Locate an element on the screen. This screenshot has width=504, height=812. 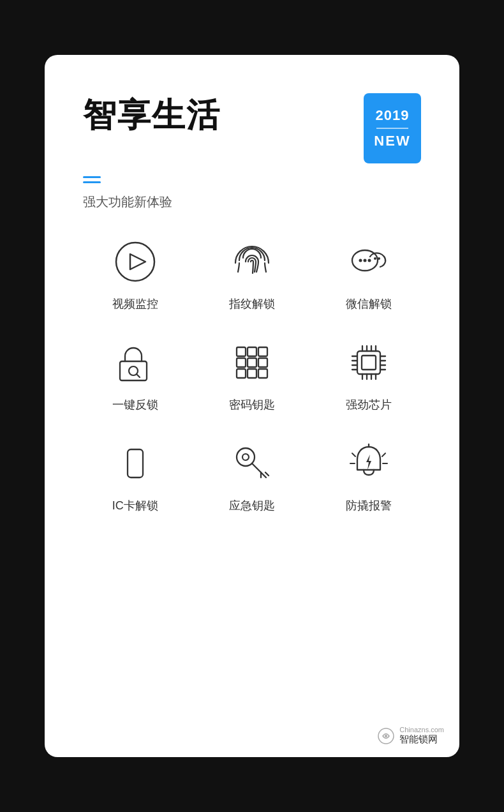
feature-label-alarm: 防撬报警 is located at coordinates (369, 506).